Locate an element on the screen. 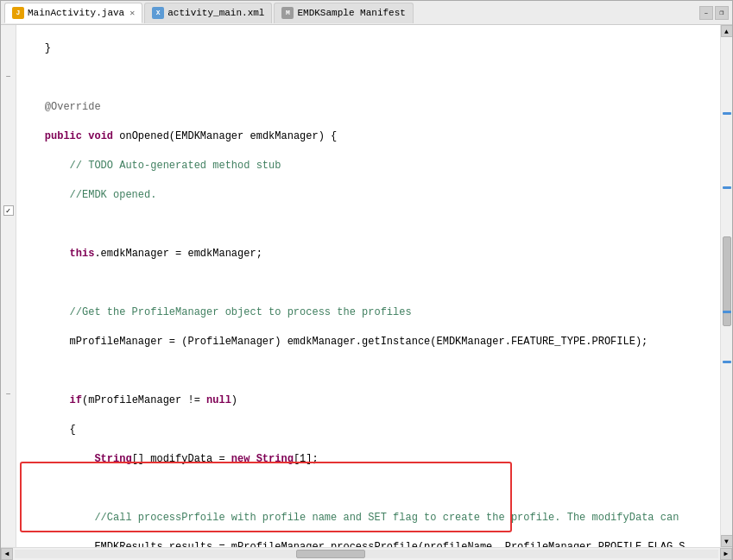 This screenshot has height=560, width=733. tab-activity-xml: X activity_main.xml is located at coordinates (208, 13).